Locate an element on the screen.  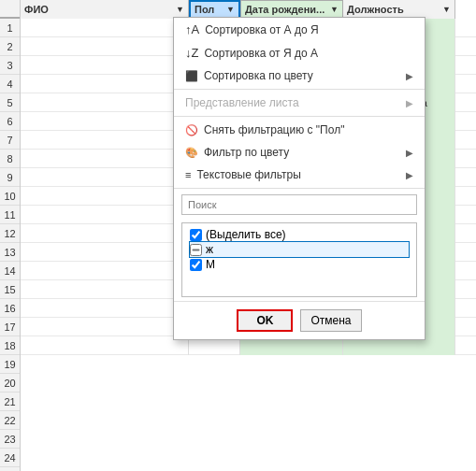
row-num-9: 9 is located at coordinates (9, 178).